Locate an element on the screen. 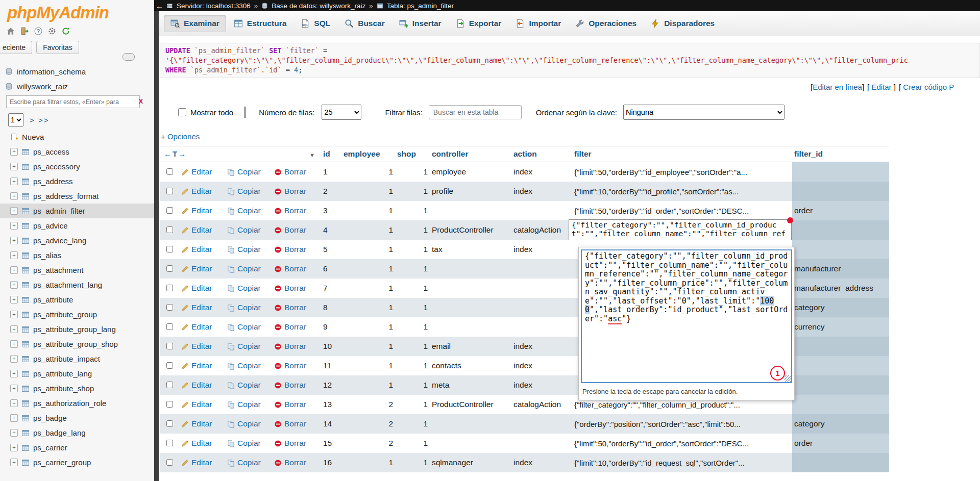 The width and height of the screenshot is (980, 481). sidebar-table-ps_attachment_lang: +ps_attachment_lang is located at coordinates (77, 285).